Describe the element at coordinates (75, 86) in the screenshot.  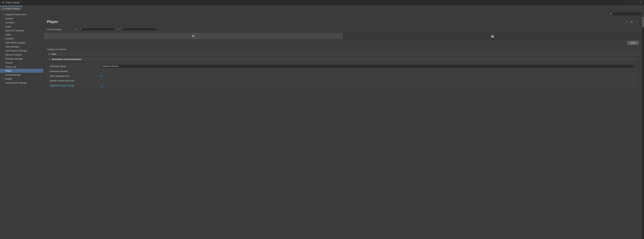
I see `optimized-frame-pacing-label: Optimized Frame Pacing` at that location.